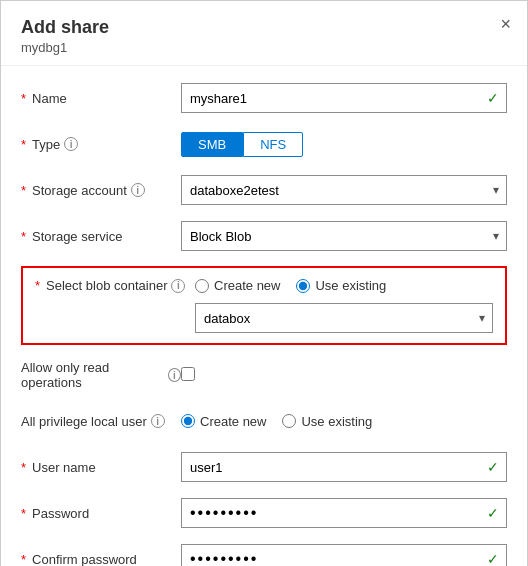  What do you see at coordinates (344, 190) in the screenshot?
I see `storage-account-control: databoxe2etest ▾` at bounding box center [344, 190].